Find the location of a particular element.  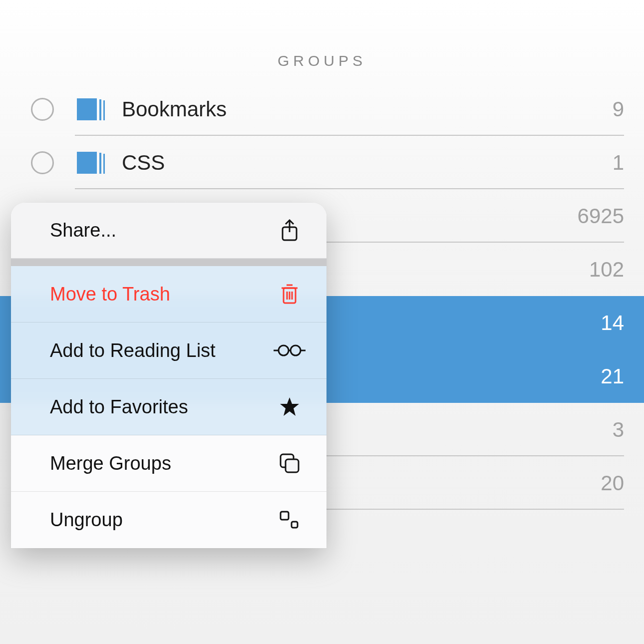

menu-item-label: Add to Favorites is located at coordinates (119, 407).